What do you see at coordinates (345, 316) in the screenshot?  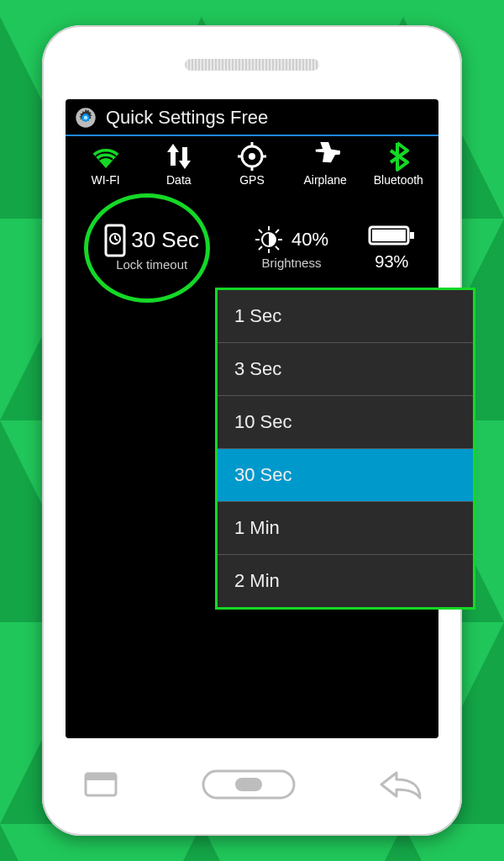 I see `timeout-option-0: 1 Sec` at bounding box center [345, 316].